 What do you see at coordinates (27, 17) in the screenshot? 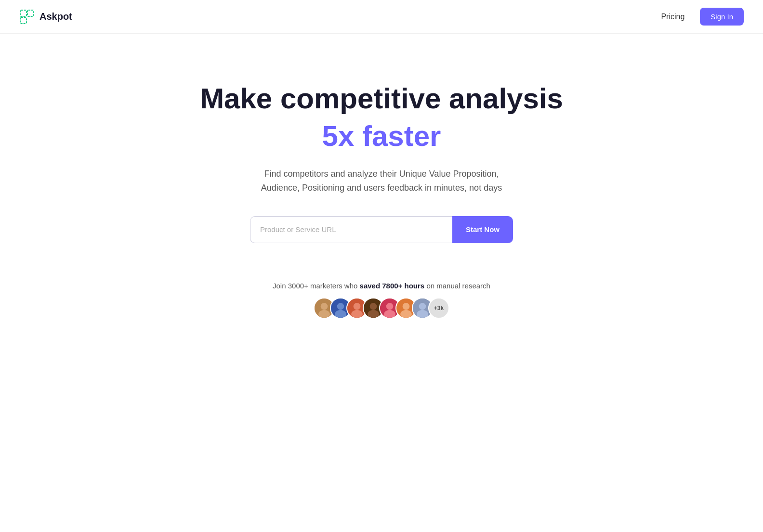
I see `logo-icon` at bounding box center [27, 17].